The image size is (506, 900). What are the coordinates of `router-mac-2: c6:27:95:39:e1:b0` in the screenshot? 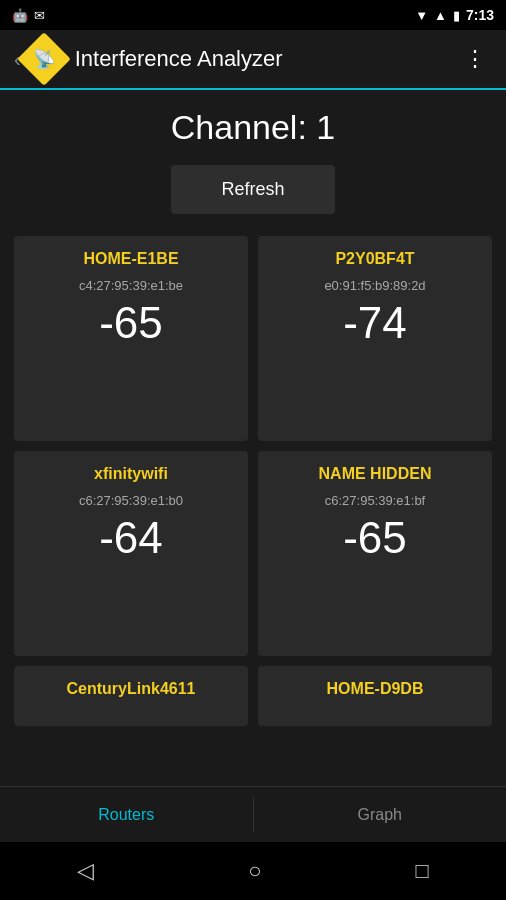 It's located at (131, 500).